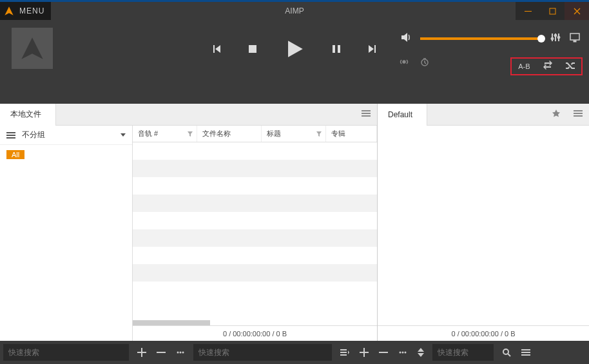 This screenshot has height=364, width=589. I want to click on playlist-remove-button, so click(383, 352).